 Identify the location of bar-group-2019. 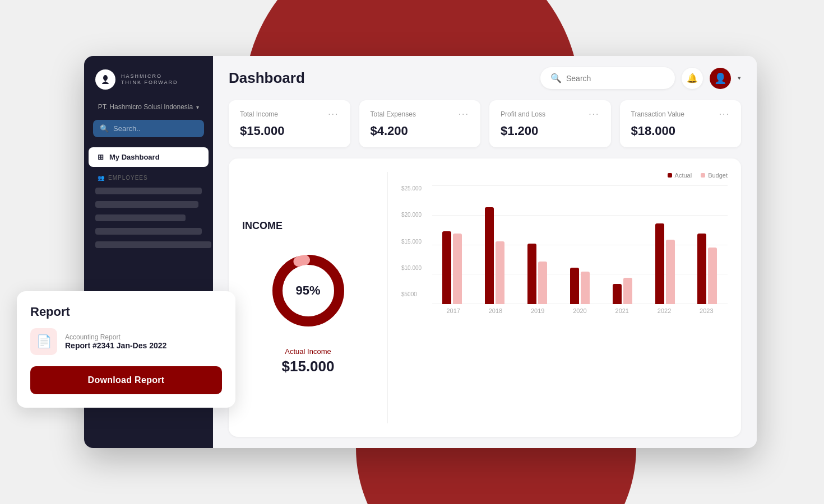
(537, 274).